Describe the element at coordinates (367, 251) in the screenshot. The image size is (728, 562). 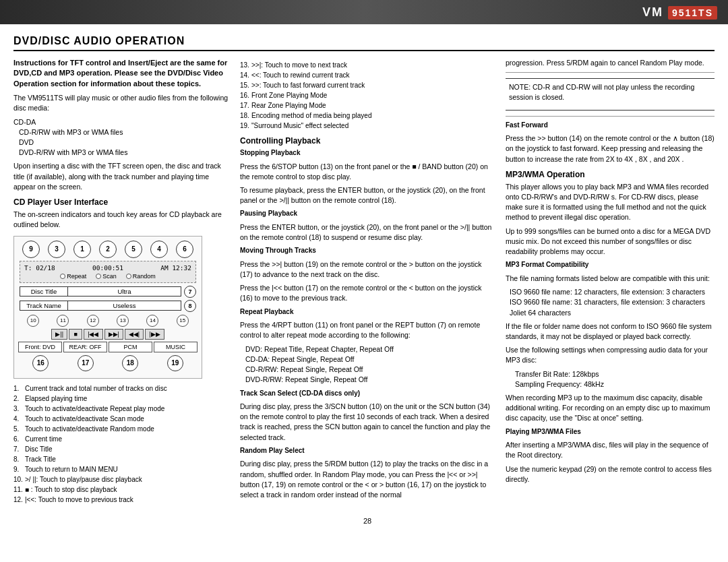
I see `moving-heading: Moving Through Tracks` at that location.